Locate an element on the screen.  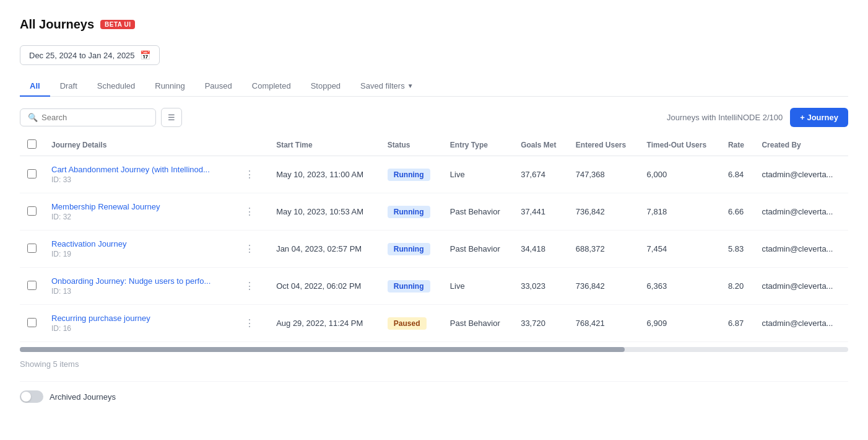
timed-out-users-cell: 7,454 is located at coordinates (680, 249).